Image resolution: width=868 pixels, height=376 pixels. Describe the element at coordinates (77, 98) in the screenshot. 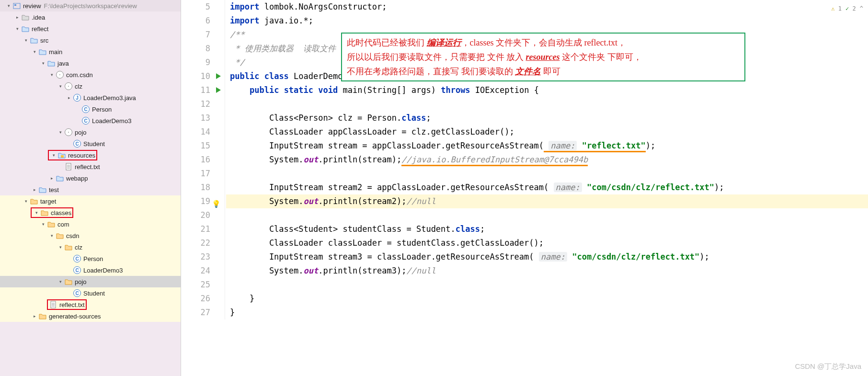

I see `jcls-icon: J` at that location.